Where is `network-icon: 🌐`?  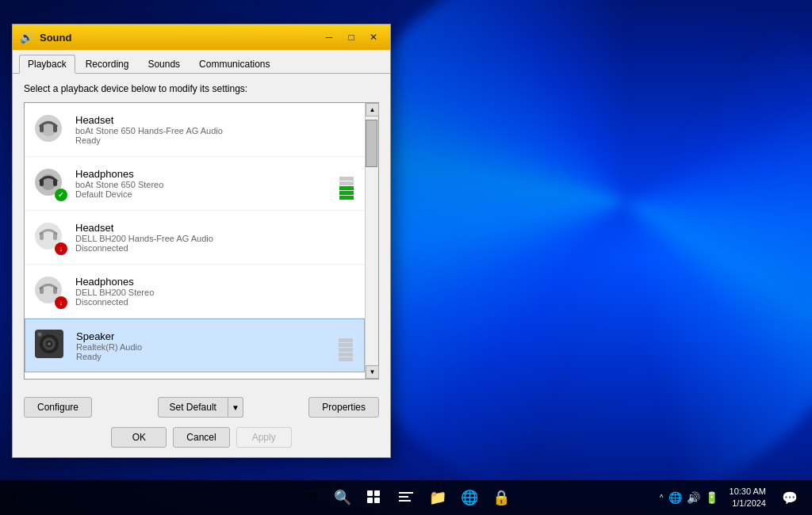
network-icon: 🌐 is located at coordinates (676, 498).